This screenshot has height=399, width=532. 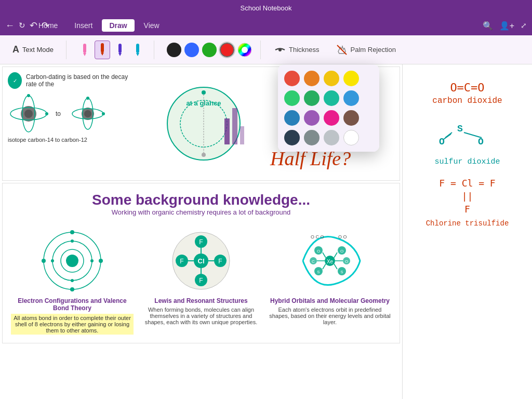 What do you see at coordinates (312, 78) in the screenshot?
I see `cp-orange` at bounding box center [312, 78].